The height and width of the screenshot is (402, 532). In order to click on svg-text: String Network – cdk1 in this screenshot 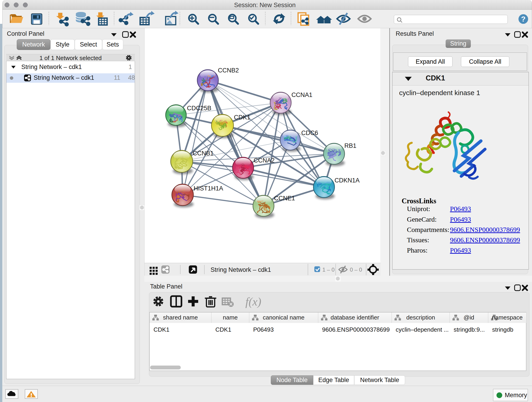, I will do `click(241, 270)`.